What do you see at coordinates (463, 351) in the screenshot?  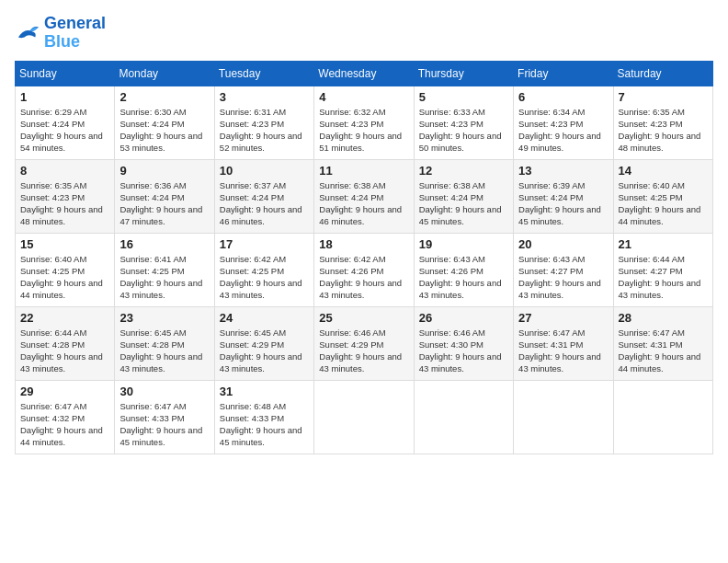 I see `day-info: Sunrise: 6:46 AM Sunset: 4:30 PM Dayligh…` at bounding box center [463, 351].